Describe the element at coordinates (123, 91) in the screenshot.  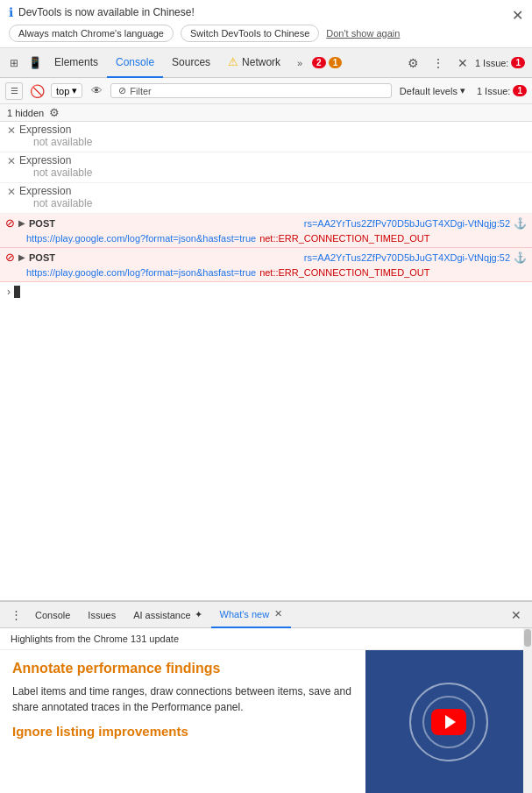
I see `filter-funnel-icon: ⊘` at that location.